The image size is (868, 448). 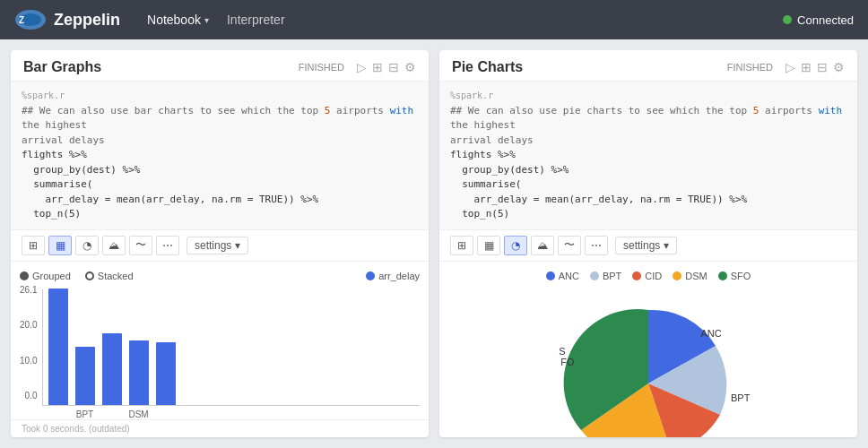 I want to click on pie-line-button: ⛰, so click(x=542, y=246).